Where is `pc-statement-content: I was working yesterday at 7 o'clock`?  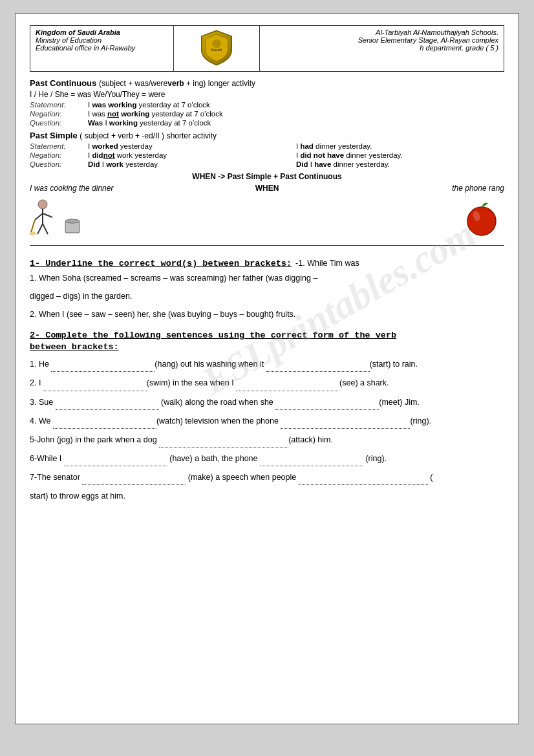 pc-statement-content: I was working yesterday at 7 o'clock is located at coordinates (149, 105).